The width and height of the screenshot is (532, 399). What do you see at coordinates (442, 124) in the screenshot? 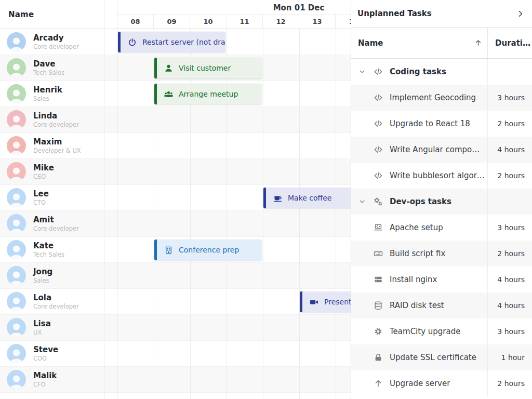
I see `unplanned-task-row: Upgrade to React 18 2 hours` at bounding box center [442, 124].